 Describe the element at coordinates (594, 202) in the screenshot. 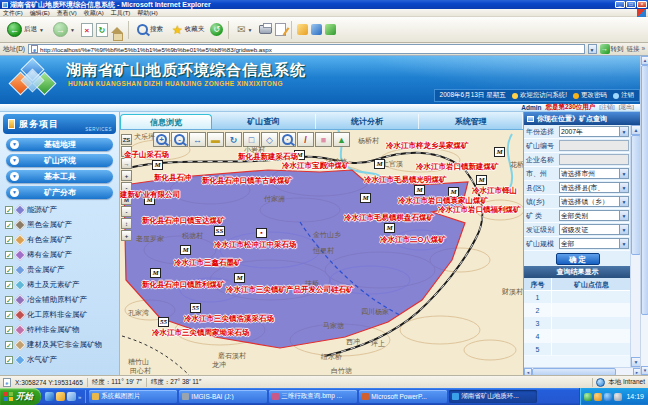

I see `field-select: 请选择镇（乡）` at that location.